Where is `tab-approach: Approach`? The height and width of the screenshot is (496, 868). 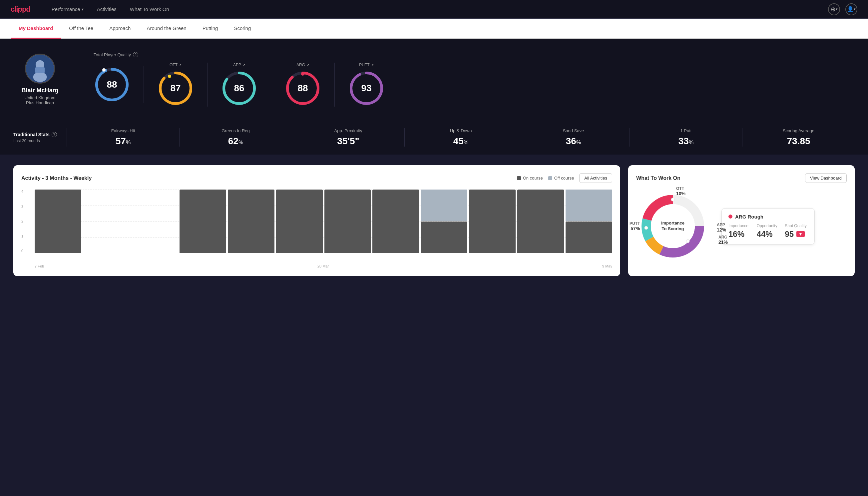 tab-approach: Approach is located at coordinates (120, 29).